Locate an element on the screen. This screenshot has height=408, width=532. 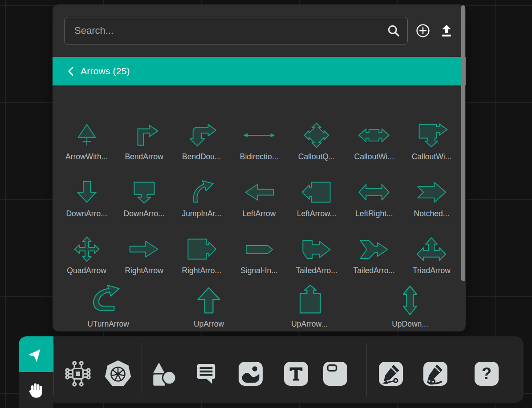
right-arrow-callout-icon is located at coordinates (202, 249).